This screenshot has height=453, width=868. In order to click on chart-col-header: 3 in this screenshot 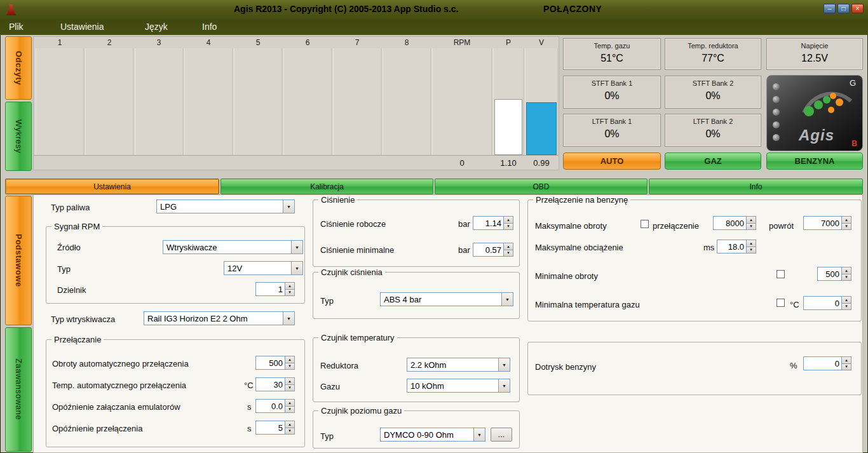, I will do `click(159, 43)`.